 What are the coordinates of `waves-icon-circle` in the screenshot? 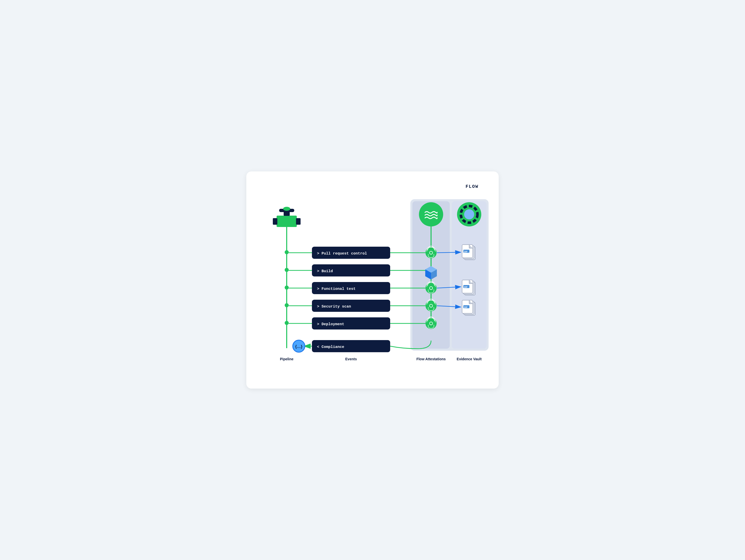 It's located at (431, 214).